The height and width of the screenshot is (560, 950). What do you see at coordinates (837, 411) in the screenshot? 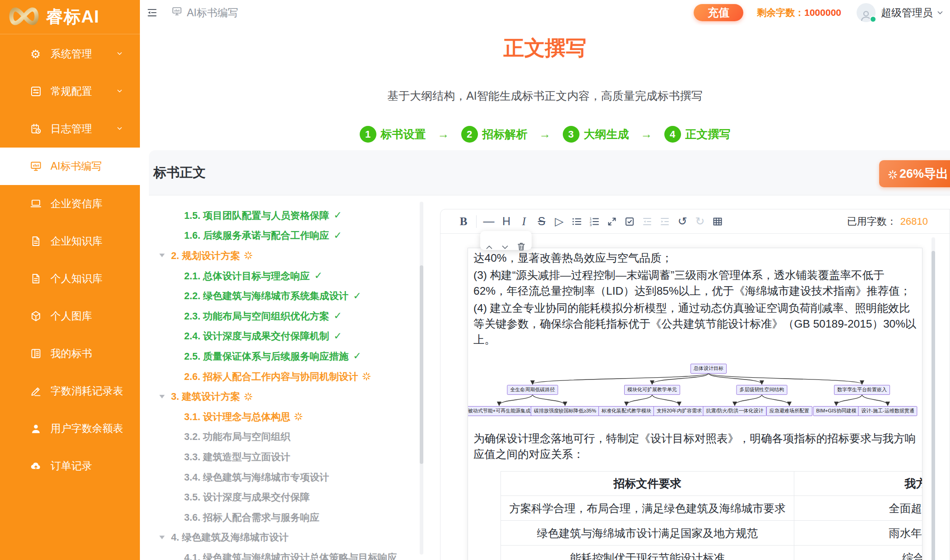
I see `diagram-leaf-node: BIM+GIS协同建模` at bounding box center [837, 411].